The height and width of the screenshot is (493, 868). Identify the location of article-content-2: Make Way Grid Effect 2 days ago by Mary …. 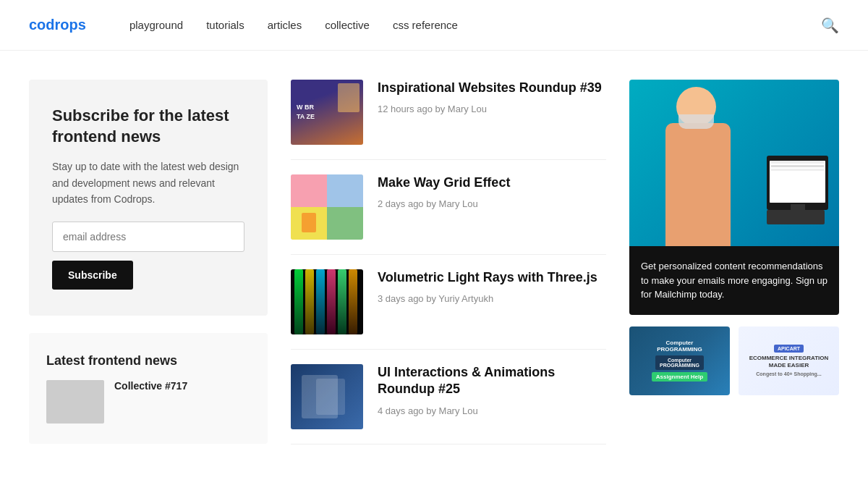
(492, 207).